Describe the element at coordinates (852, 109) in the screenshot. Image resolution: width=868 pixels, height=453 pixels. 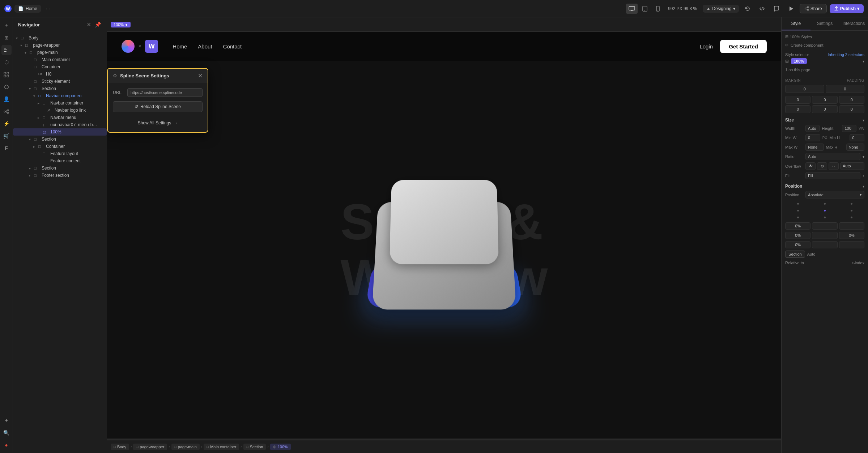
I see `padding-val-5: 0` at that location.